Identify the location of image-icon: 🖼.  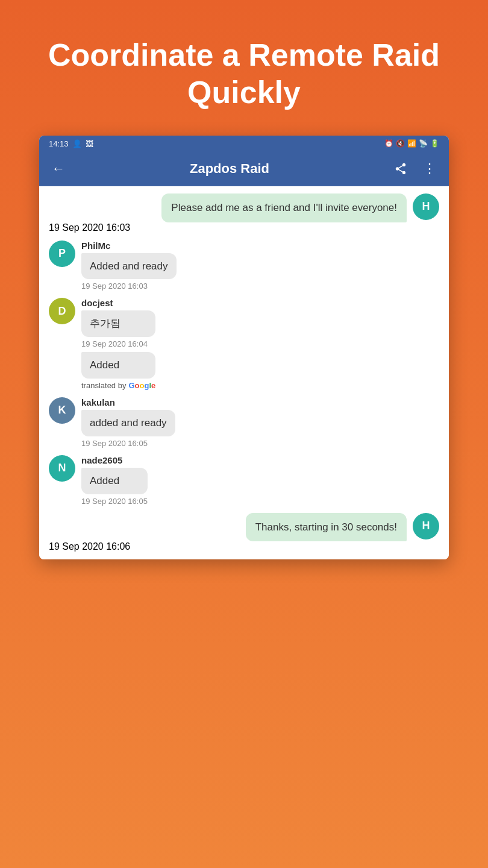
(89, 143).